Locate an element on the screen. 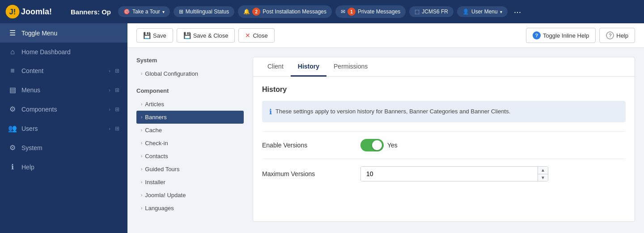 Image resolution: width=644 pixels, height=233 pixels. page-title: Banners: Op is located at coordinates (91, 12).